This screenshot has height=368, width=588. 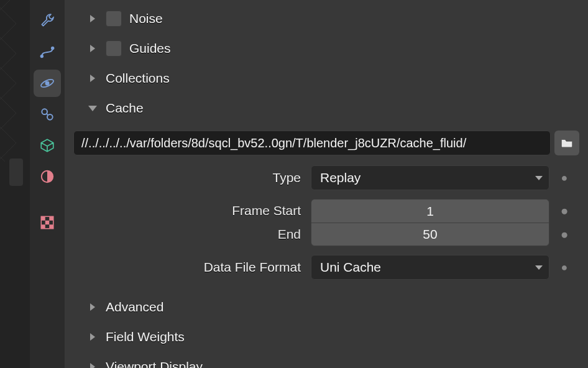 I want to click on format-label: Data File Format, so click(x=189, y=267).